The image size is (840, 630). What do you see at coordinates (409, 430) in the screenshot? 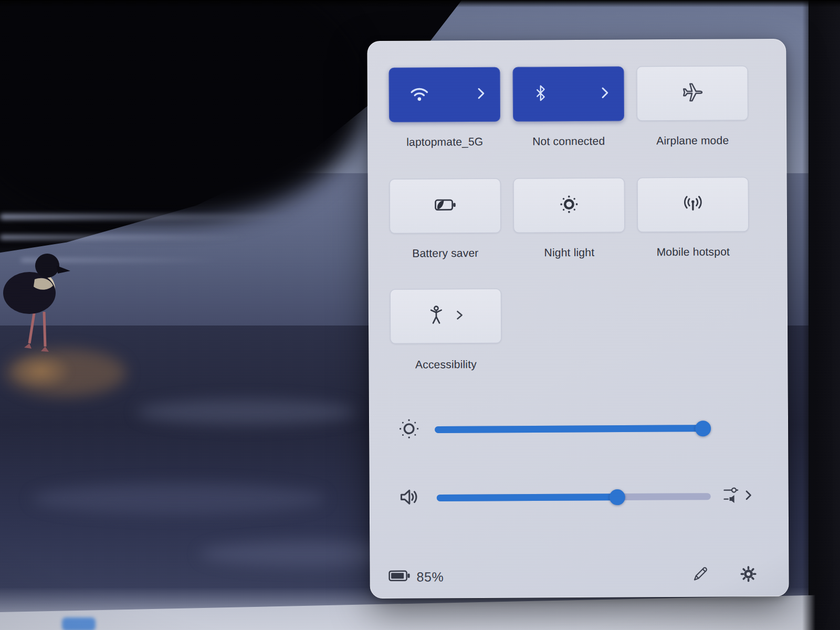
I see `brightness-icon` at bounding box center [409, 430].